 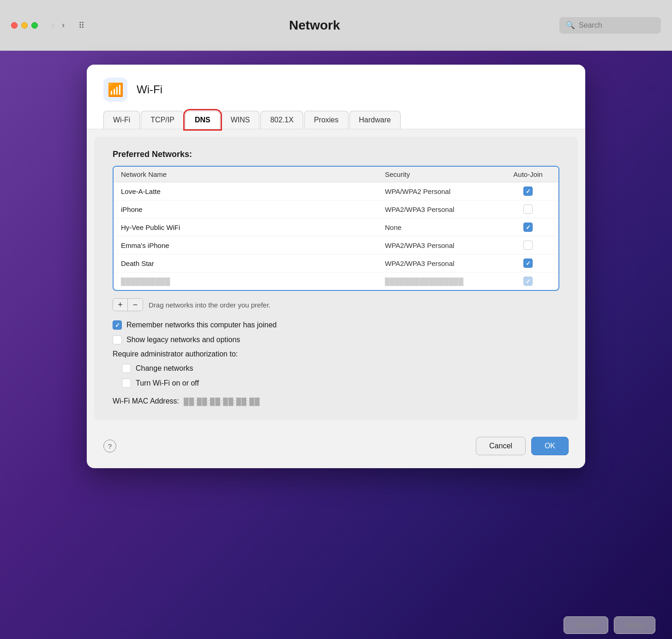 I want to click on page-title: Network, so click(x=315, y=25).